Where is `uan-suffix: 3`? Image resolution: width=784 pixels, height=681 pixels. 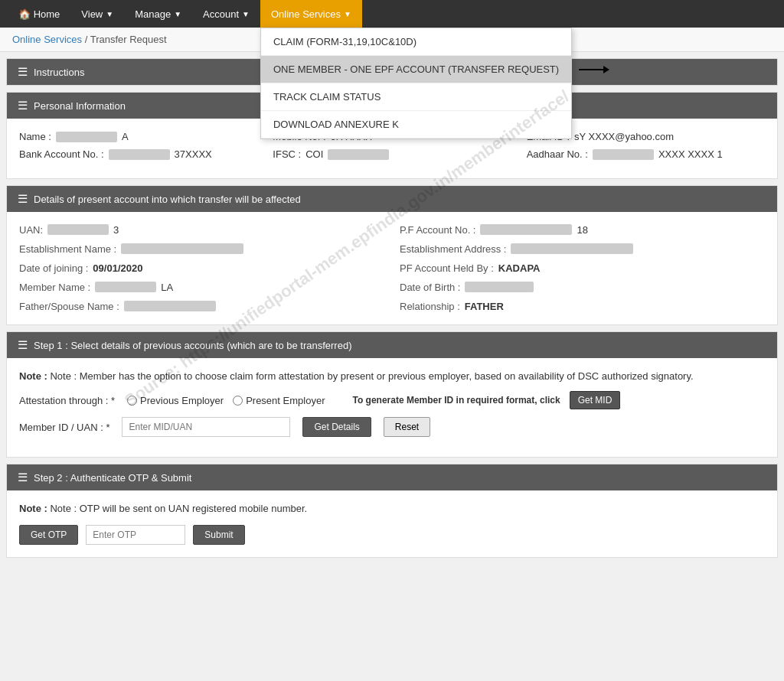 uan-suffix: 3 is located at coordinates (116, 230).